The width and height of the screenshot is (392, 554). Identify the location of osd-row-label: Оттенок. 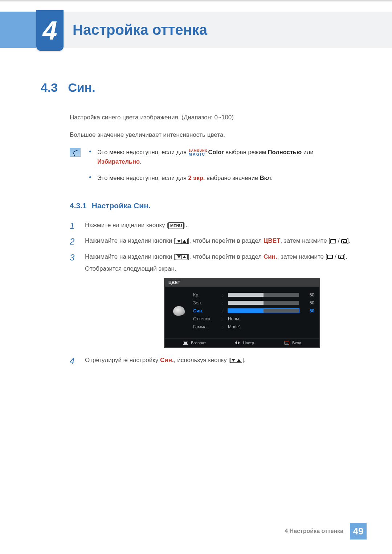
(206, 319).